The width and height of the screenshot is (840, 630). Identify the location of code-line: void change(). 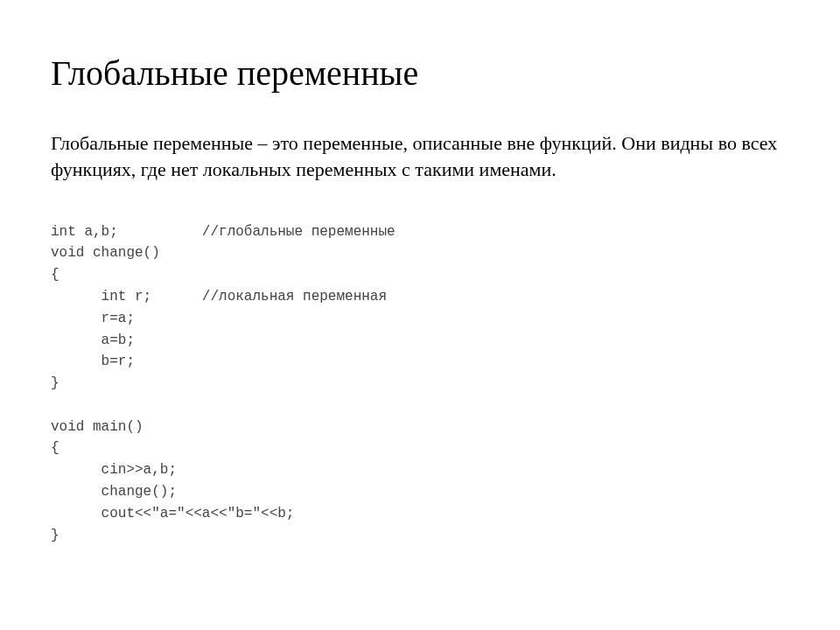
(105, 253).